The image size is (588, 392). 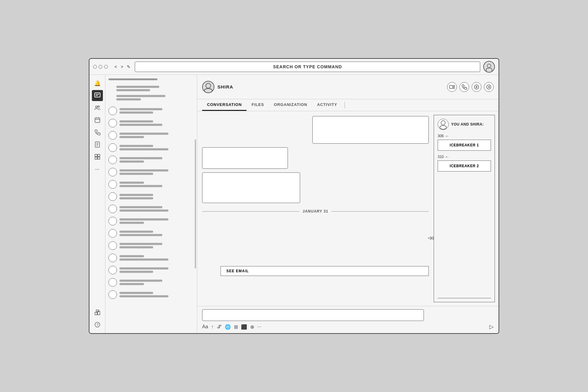 I want to click on user-avatar-title, so click(x=489, y=67).